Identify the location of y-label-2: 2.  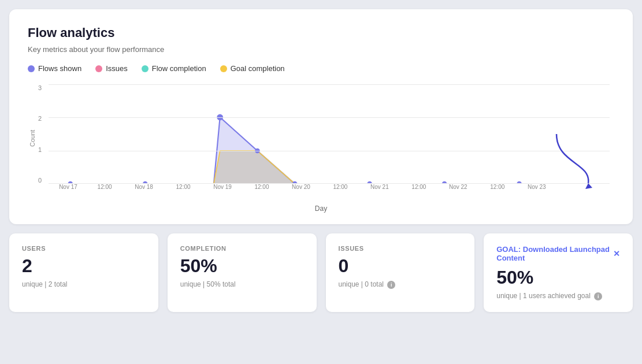
(40, 118).